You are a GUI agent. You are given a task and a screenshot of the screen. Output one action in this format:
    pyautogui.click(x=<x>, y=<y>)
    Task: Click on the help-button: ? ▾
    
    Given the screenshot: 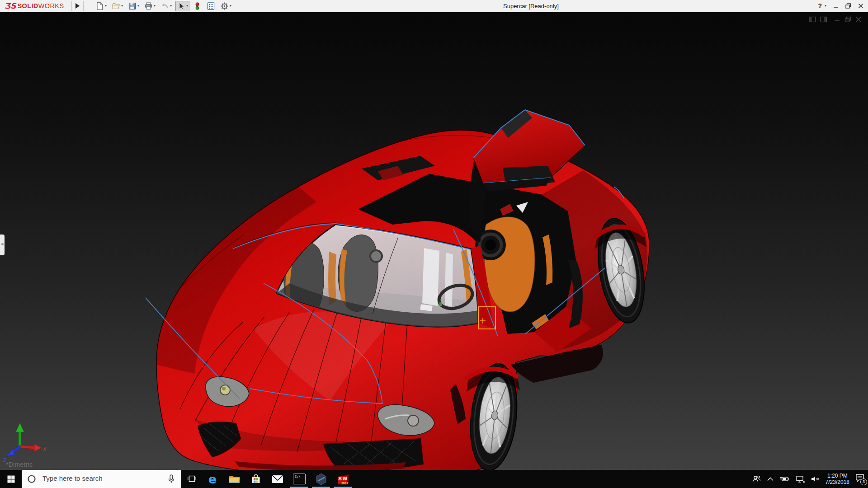 What is the action you would take?
    pyautogui.click(x=822, y=6)
    